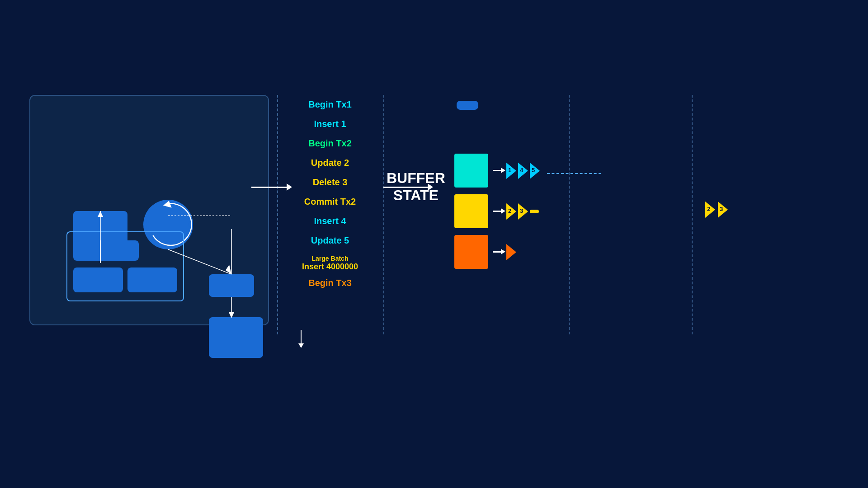  I want to click on sql-work-areas-box, so click(106, 250).